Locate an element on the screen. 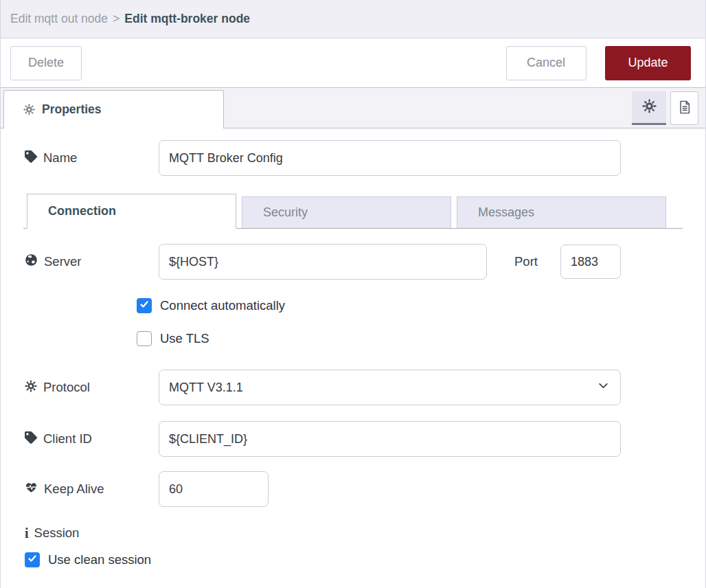 The height and width of the screenshot is (588, 706). name-label: Name is located at coordinates (92, 158).